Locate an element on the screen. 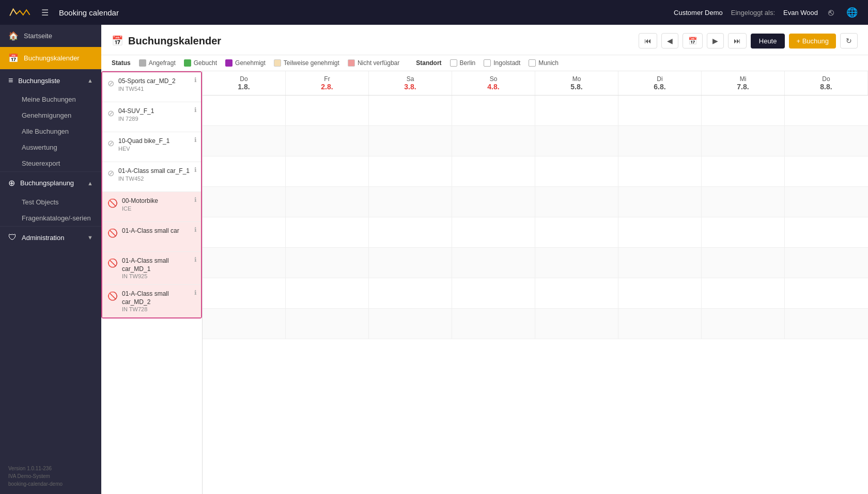 The image size is (868, 494). sidebar-item-startseite: 🏠 Startseite is located at coordinates (51, 36).